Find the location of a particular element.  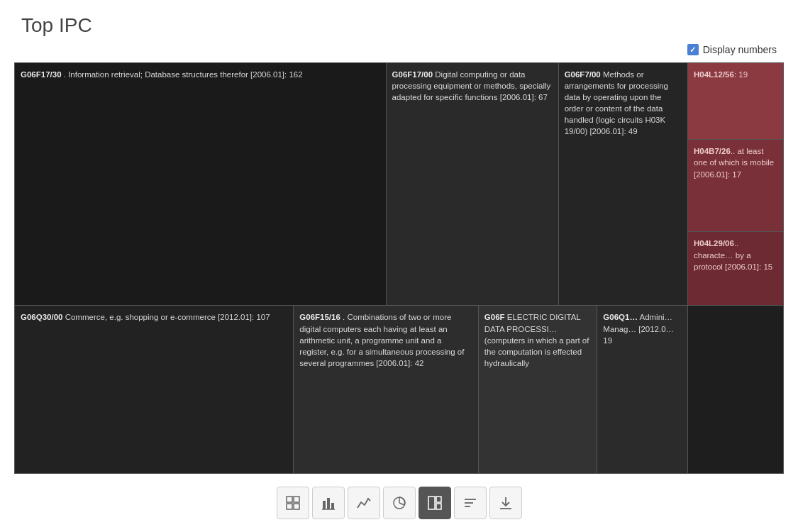

pie-chart-button is located at coordinates (399, 503).